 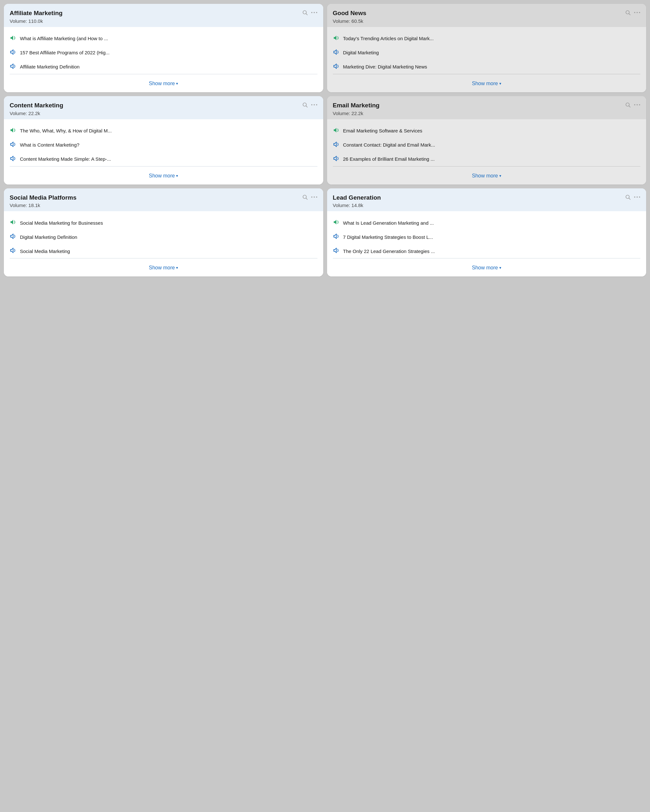 What do you see at coordinates (389, 145) in the screenshot?
I see `result-text: Constant Contact: Digital and Email Mark…` at bounding box center [389, 145].